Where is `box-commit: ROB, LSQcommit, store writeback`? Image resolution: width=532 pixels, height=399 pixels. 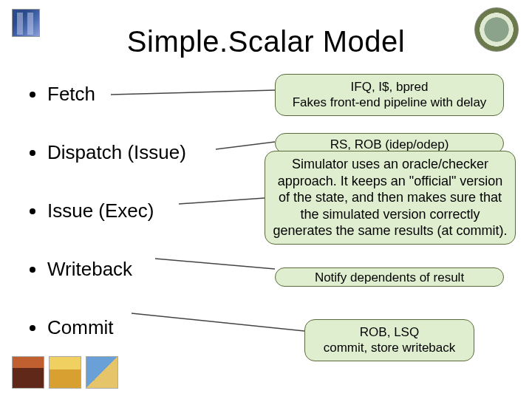
box-commit: ROB, LSQcommit, store writeback is located at coordinates (389, 340).